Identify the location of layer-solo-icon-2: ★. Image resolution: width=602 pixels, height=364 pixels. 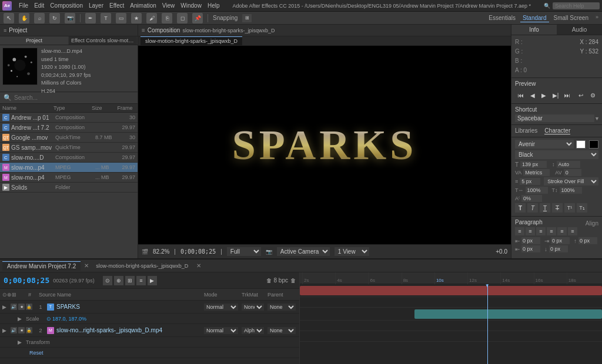
(21, 330).